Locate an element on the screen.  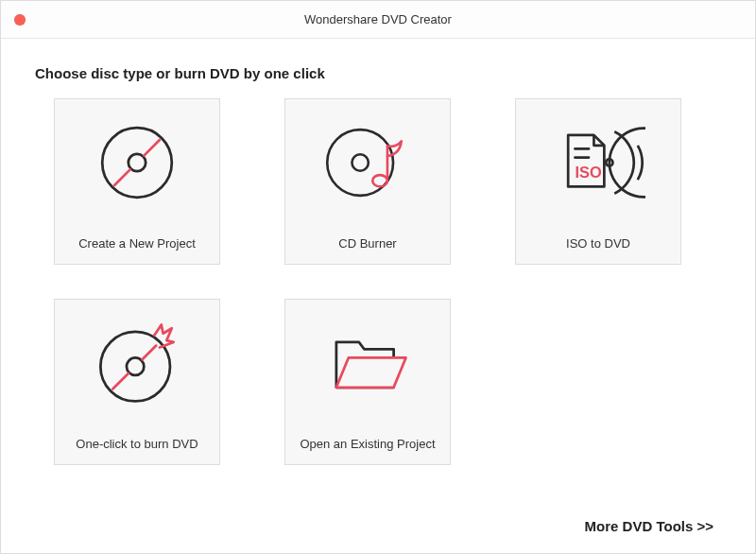
card-label: One-click to burn DVD is located at coordinates (136, 444).